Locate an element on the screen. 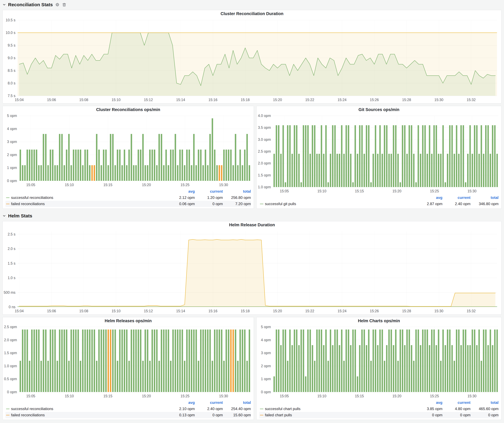 The image size is (504, 423). series-label: successful chart pulls is located at coordinates (340, 409).